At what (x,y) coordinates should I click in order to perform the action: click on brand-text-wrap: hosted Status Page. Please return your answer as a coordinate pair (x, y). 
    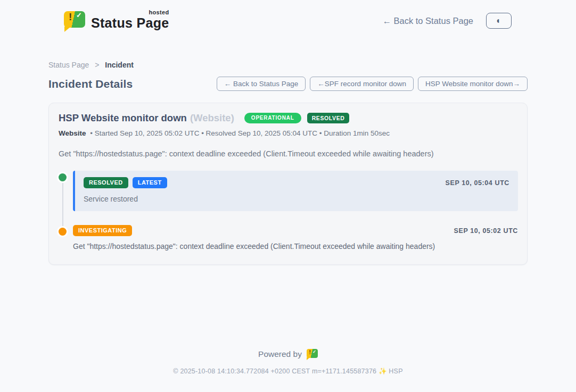
    Looking at the image, I should click on (130, 21).